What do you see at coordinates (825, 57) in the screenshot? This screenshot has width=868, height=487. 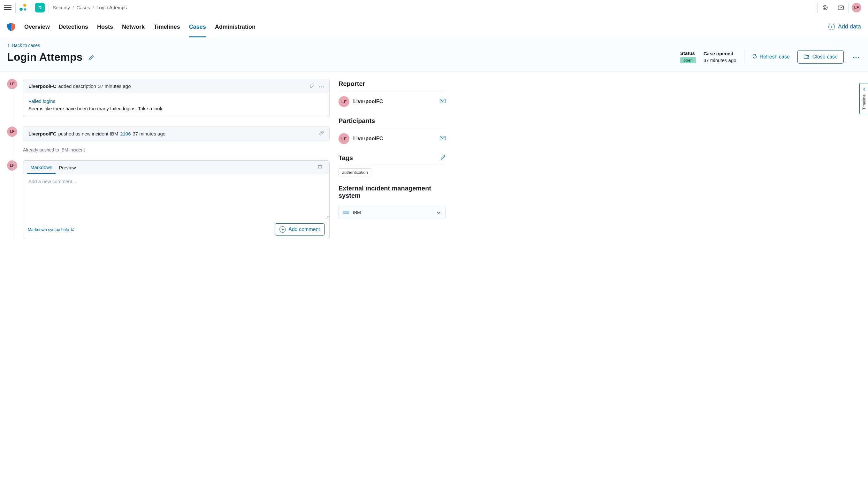 I see `close-case-label: Close case` at bounding box center [825, 57].